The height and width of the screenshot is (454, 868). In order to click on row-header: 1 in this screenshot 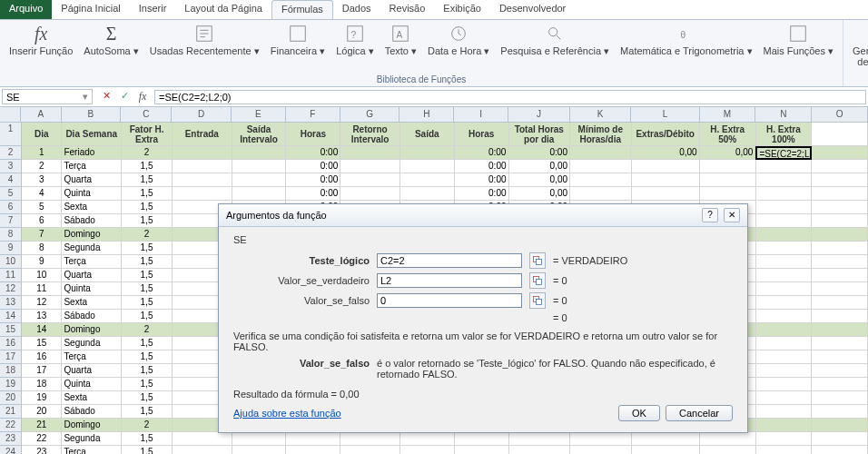, I will do `click(11, 134)`.